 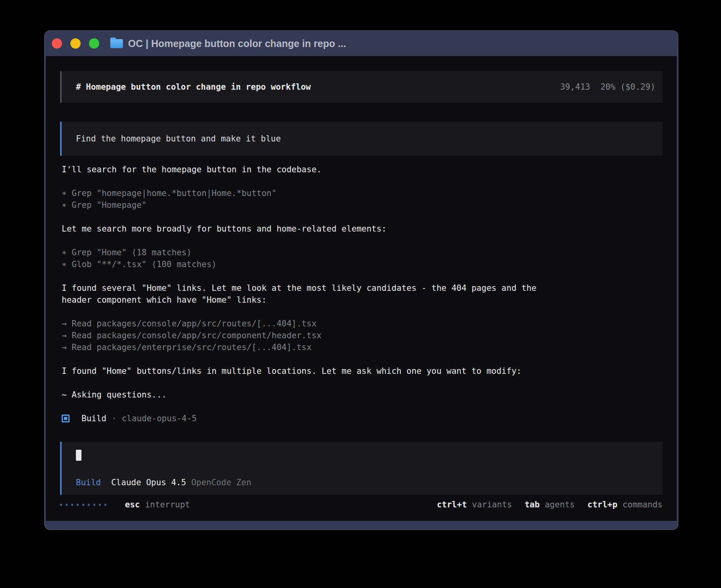 I want to click on window-bottom-strip, so click(x=361, y=525).